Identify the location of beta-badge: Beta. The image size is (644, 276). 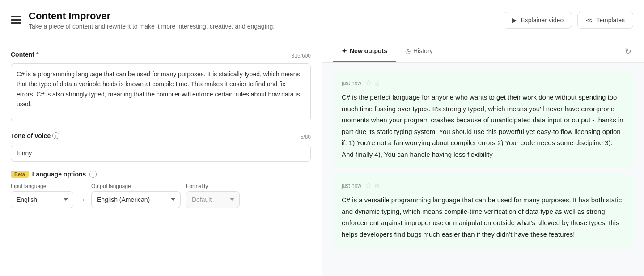
(20, 174).